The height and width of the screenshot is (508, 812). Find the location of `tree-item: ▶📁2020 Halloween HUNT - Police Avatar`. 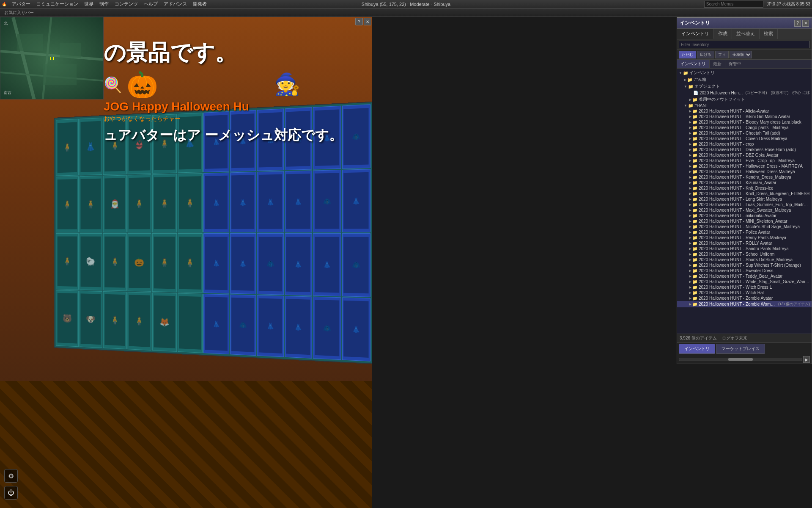

tree-item: ▶📁2020 Halloween HUNT - Police Avatar is located at coordinates (744, 232).